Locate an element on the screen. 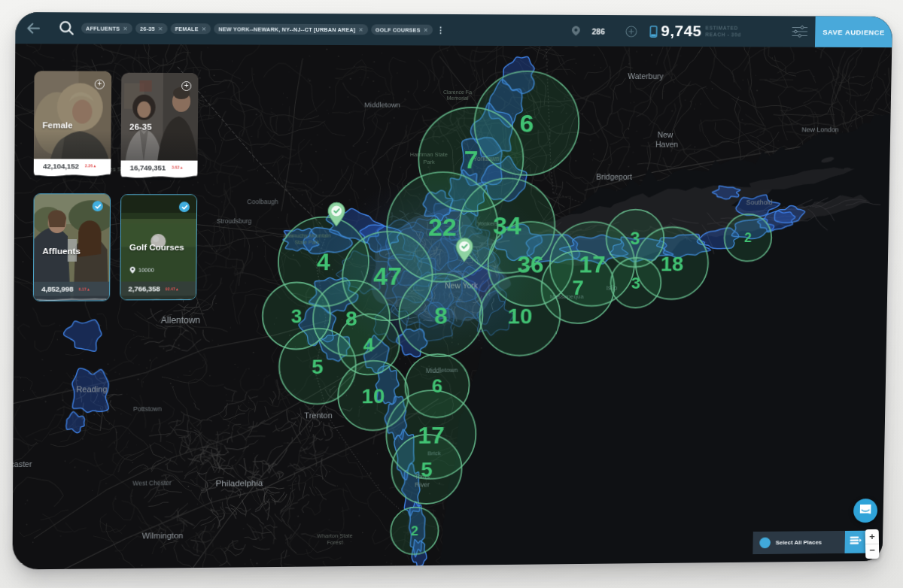  svg-text: Coolbaugh is located at coordinates (263, 202).